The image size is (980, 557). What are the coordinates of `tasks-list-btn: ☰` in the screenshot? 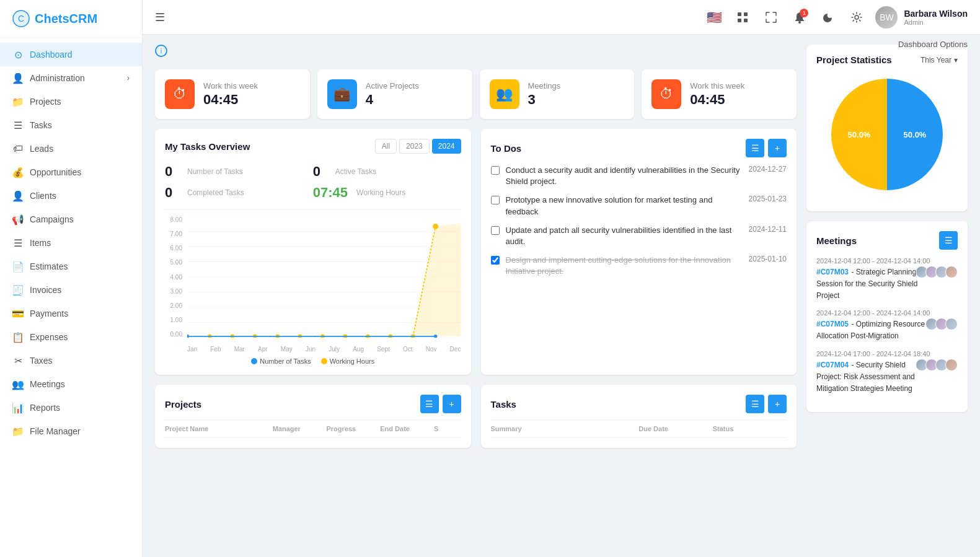 It's located at (755, 404).